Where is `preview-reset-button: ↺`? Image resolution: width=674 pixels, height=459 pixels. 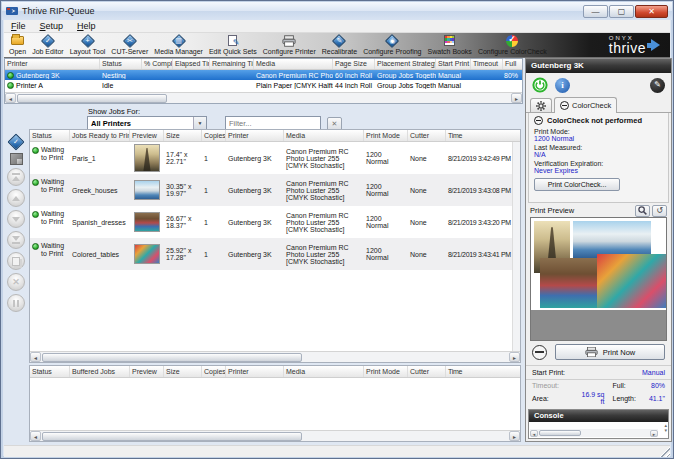 preview-reset-button: ↺ is located at coordinates (660, 211).